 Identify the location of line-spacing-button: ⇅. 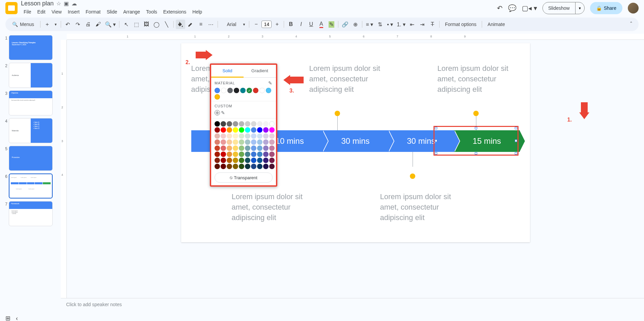
(380, 24).